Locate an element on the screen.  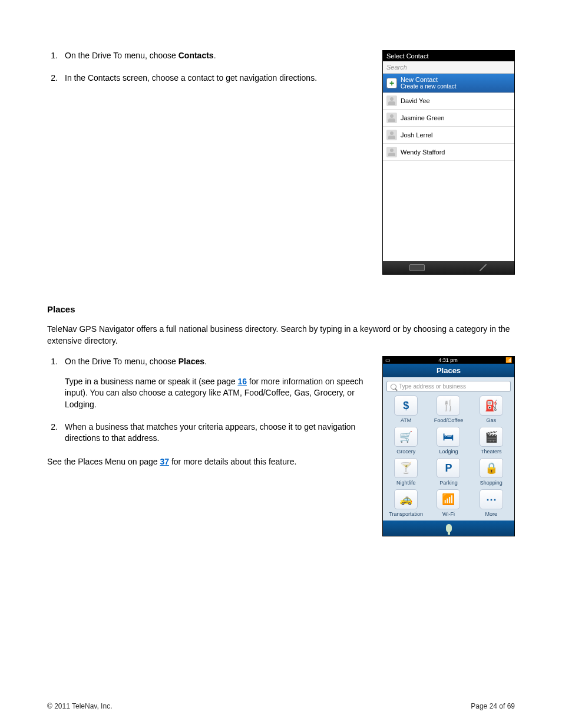
category-wifi: 📶Wi-Fi is located at coordinates (448, 503).